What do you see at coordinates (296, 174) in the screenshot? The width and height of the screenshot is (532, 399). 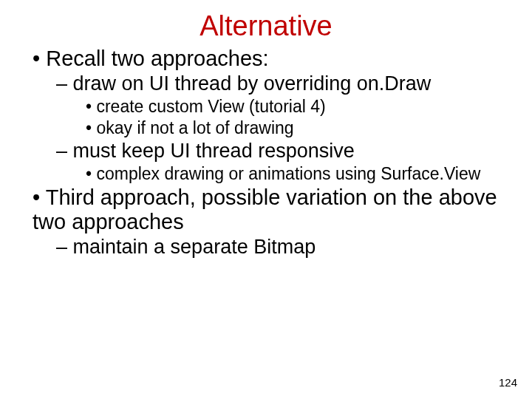 I see `bullet-level3: complex drawing or animations using Surf…` at bounding box center [296, 174].